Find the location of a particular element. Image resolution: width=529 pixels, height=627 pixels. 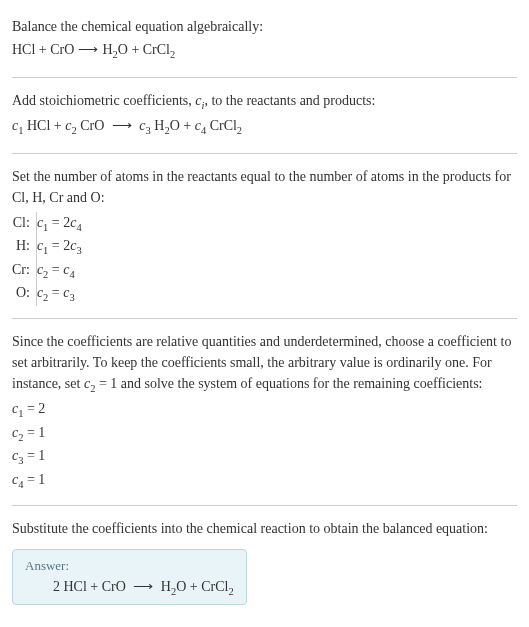

coef-line: c2 = 1 is located at coordinates (264, 434).